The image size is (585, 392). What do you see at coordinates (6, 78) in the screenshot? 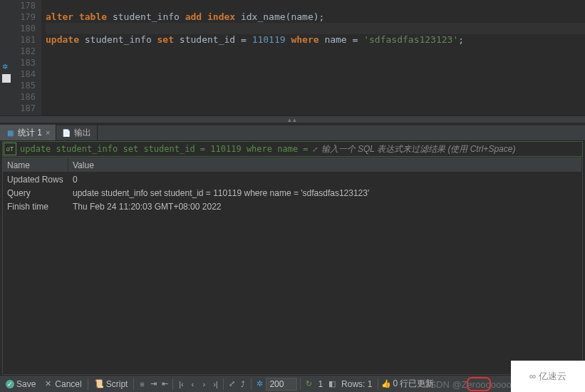
I see `gutter-doc-icon` at bounding box center [6, 78].